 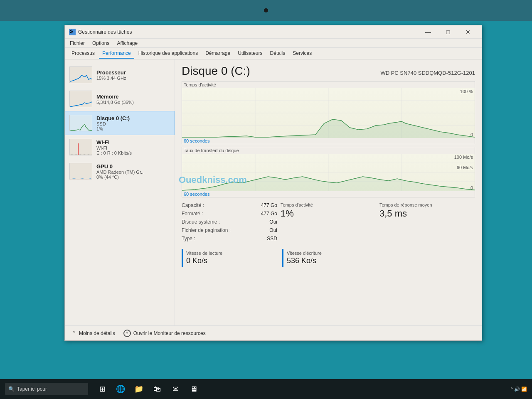 What do you see at coordinates (77, 43) in the screenshot?
I see `menu-fichier: Fichier` at bounding box center [77, 43].